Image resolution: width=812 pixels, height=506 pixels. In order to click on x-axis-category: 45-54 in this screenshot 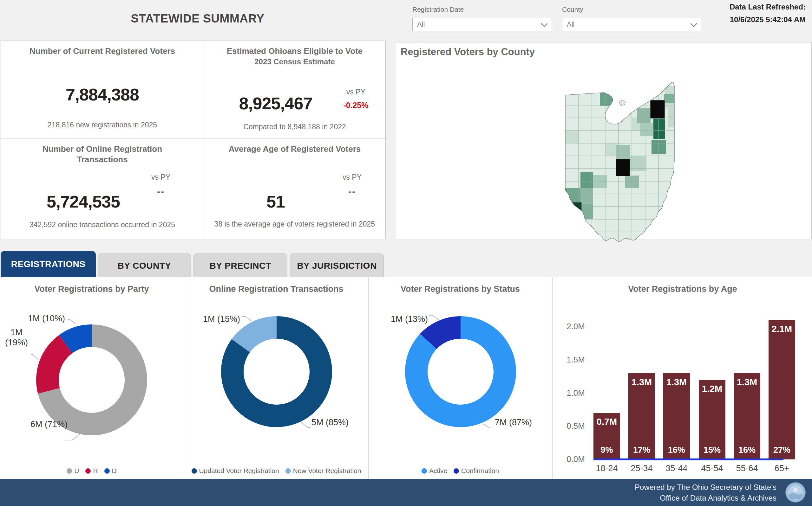, I will do `click(712, 469)`.